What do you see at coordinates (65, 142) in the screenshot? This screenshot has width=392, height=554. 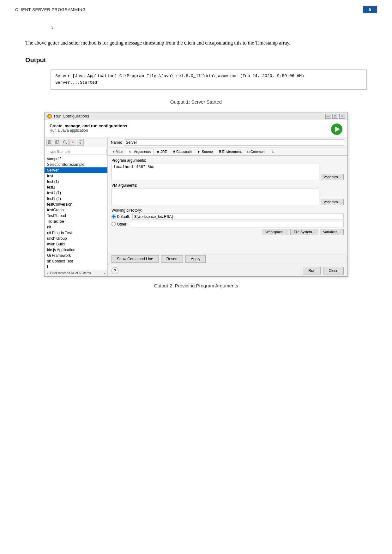 I see `search-config-button` at bounding box center [65, 142].